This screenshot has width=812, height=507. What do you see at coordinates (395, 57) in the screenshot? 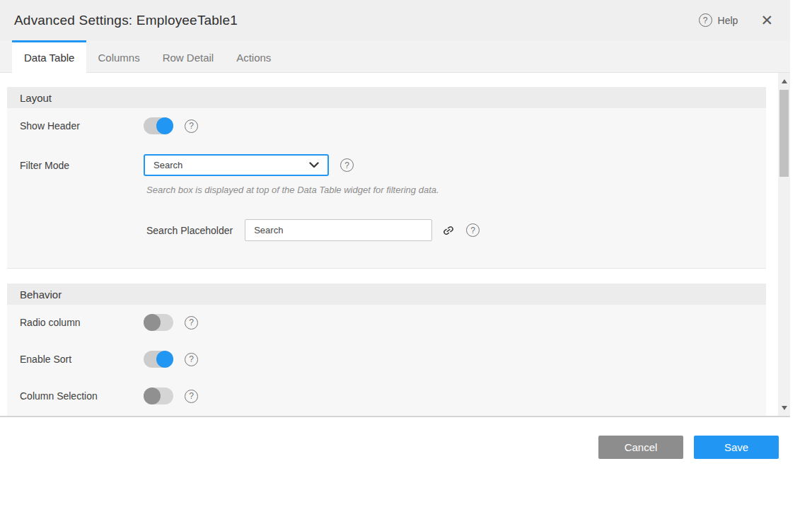
I see `tab-bar: Data Table Columns Row Detail Actions` at bounding box center [395, 57].